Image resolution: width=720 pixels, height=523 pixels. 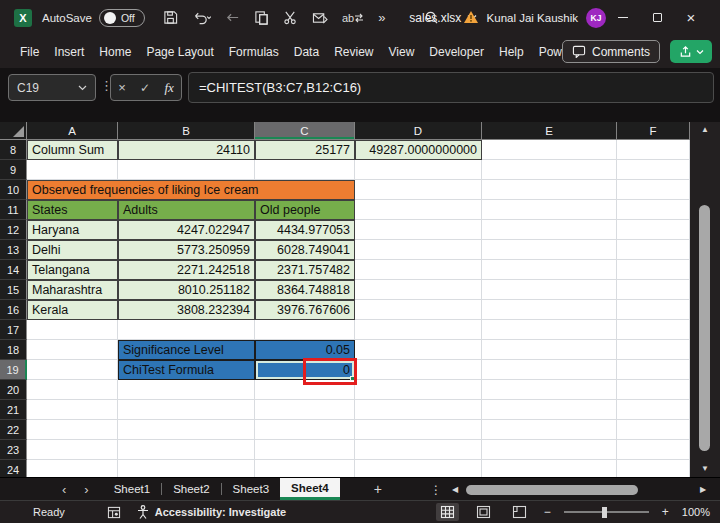 I want to click on cut-icon, so click(x=290, y=18).